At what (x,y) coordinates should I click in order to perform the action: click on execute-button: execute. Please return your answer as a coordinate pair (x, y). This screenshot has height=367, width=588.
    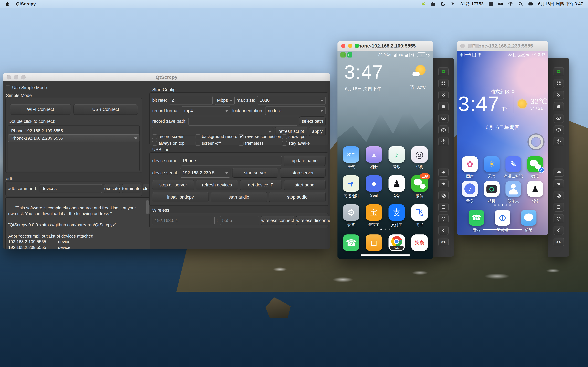
    Looking at the image, I should click on (112, 189).